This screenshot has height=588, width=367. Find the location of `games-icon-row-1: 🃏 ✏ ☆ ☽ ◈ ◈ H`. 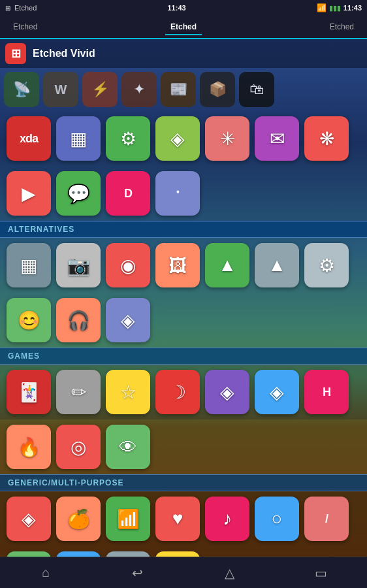

games-icon-row-1: 🃏 ✏ ☆ ☽ ◈ ◈ H is located at coordinates (184, 392).